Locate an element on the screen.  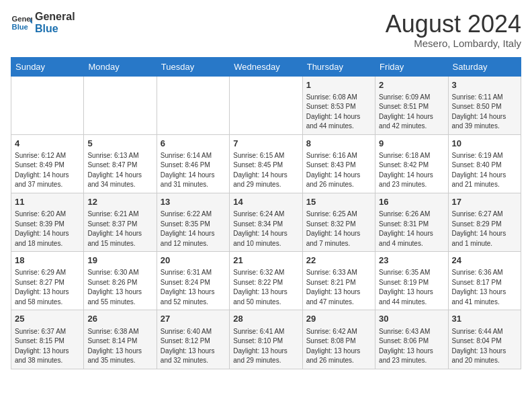
weekday-header-saturday: Saturday is located at coordinates (484, 66).